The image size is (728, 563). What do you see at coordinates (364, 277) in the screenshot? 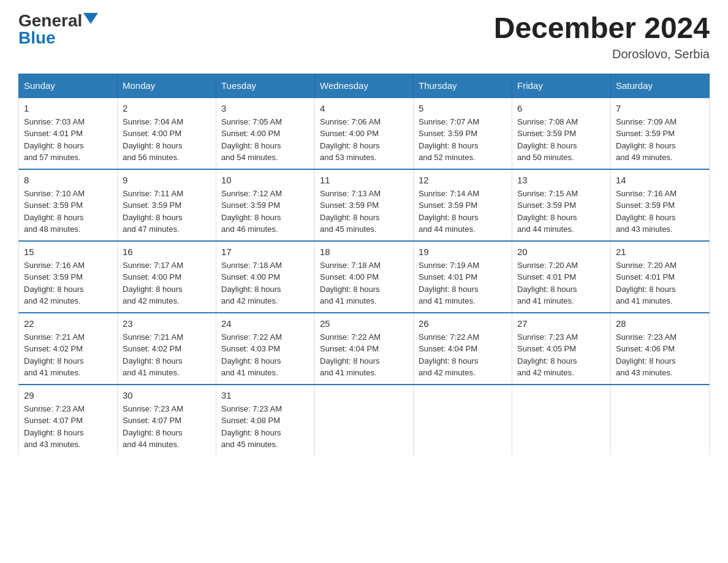
I see `table-row: 18 Sunrise: 7:18 AM Sunset: 4:00 PM Dayl…` at bounding box center [364, 277].